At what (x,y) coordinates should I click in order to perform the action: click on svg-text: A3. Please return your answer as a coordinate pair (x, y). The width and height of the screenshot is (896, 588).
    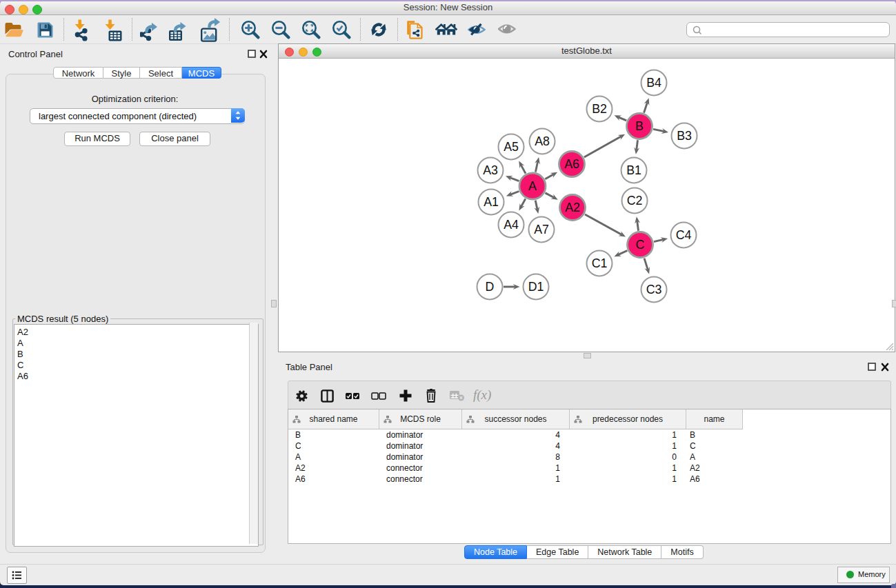
    Looking at the image, I should click on (490, 170).